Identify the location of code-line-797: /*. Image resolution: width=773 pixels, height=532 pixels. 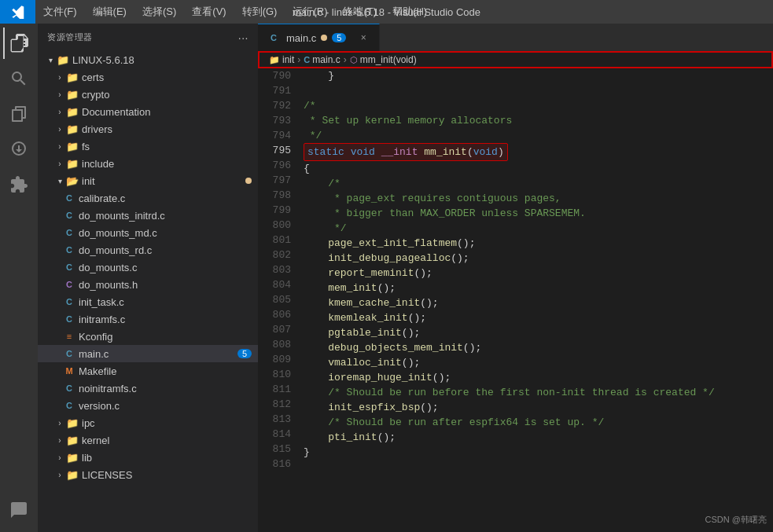
(535, 184).